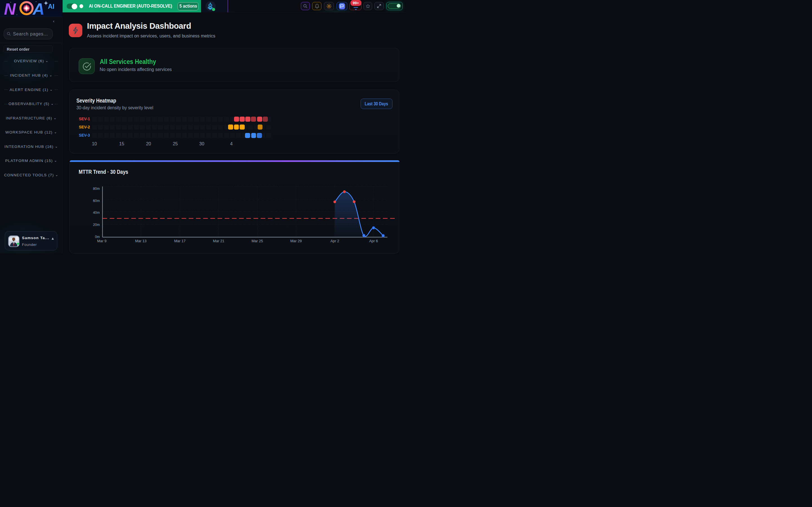 The image size is (812, 507). What do you see at coordinates (10, 8) in the screenshot?
I see `svg-text: N` at bounding box center [10, 8].